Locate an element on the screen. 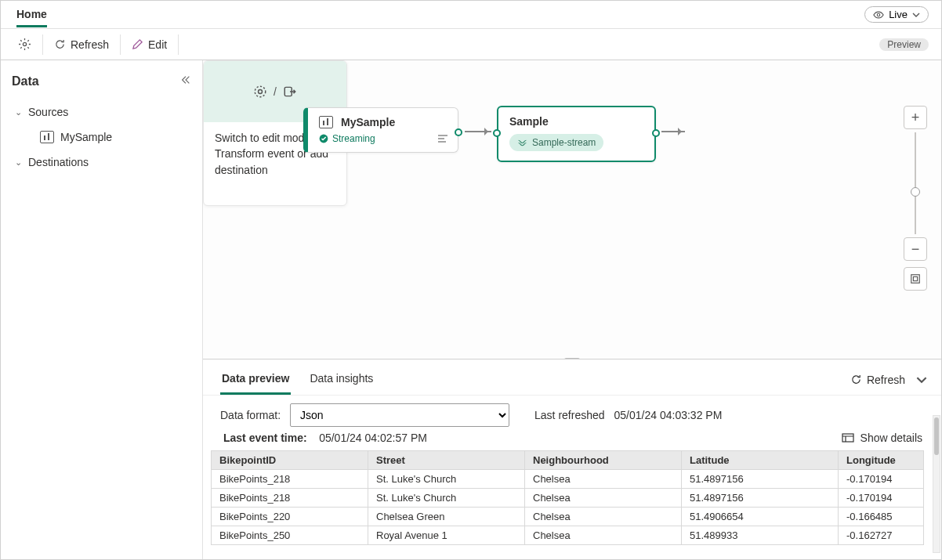  tab-home: Home is located at coordinates (31, 14).